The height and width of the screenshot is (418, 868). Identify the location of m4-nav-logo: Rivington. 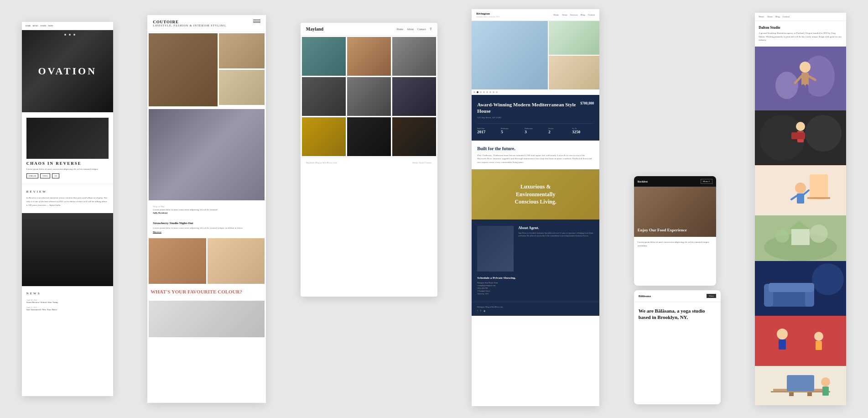
(488, 14).